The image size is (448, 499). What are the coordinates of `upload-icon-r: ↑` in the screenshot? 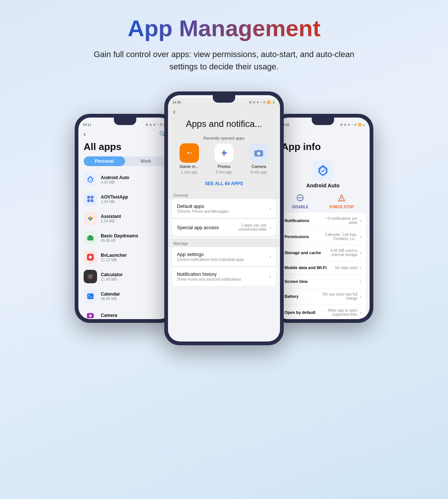 It's located at (352, 125).